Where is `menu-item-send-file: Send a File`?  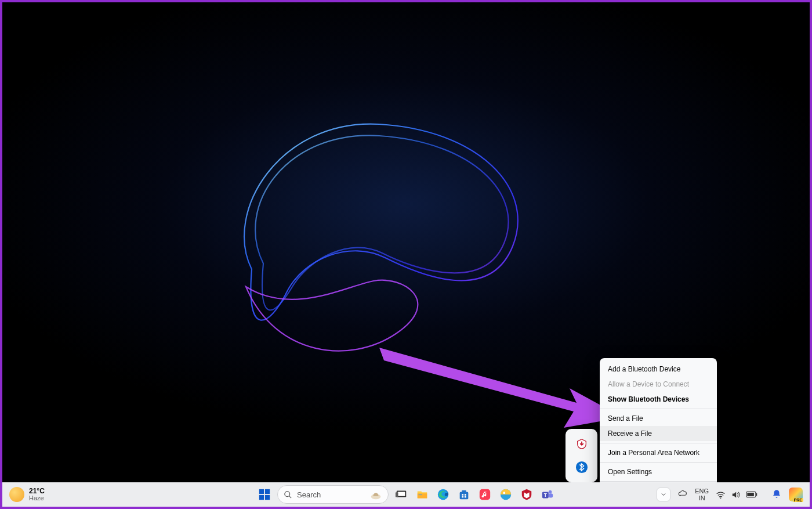 menu-item-send-file: Send a File is located at coordinates (658, 418).